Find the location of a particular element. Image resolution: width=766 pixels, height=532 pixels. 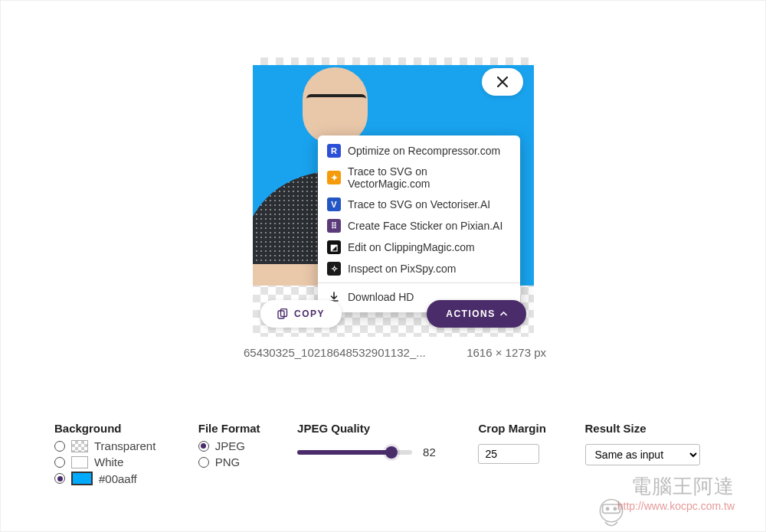

menu-item-label: Create Face Sticker on Pixian.AI is located at coordinates (425, 226).